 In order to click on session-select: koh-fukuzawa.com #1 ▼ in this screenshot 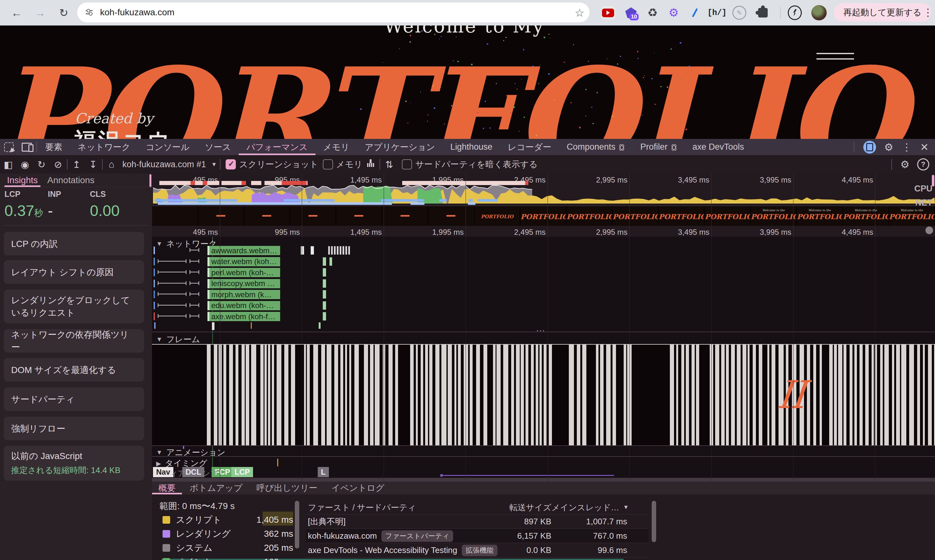, I will do `click(169, 165)`.